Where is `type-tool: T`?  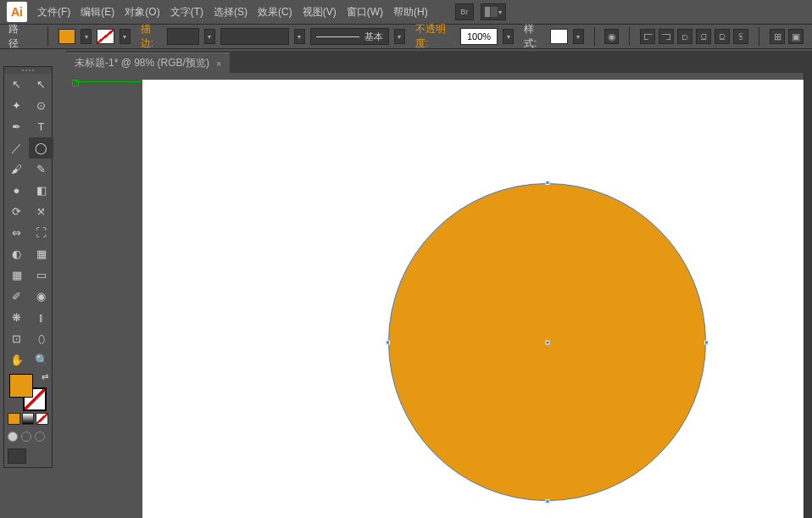 type-tool: T is located at coordinates (41, 127).